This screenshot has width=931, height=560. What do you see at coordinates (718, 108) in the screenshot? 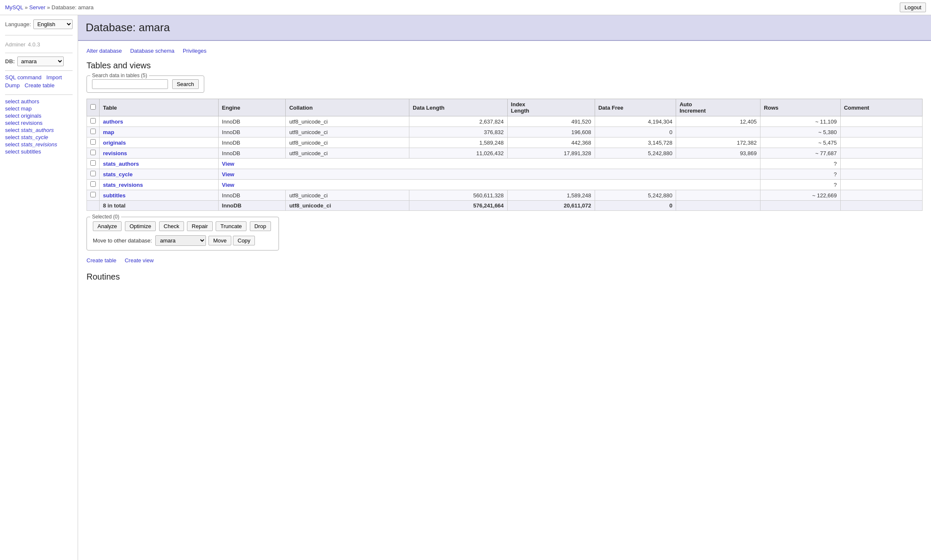
I see `table-header-auto-increment: AutoIncrement` at bounding box center [718, 108].